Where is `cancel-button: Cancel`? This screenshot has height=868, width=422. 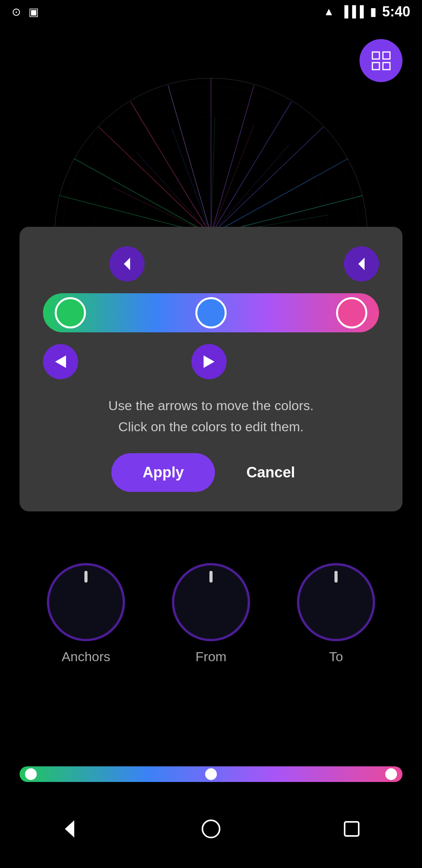
cancel-button: Cancel is located at coordinates (270, 472).